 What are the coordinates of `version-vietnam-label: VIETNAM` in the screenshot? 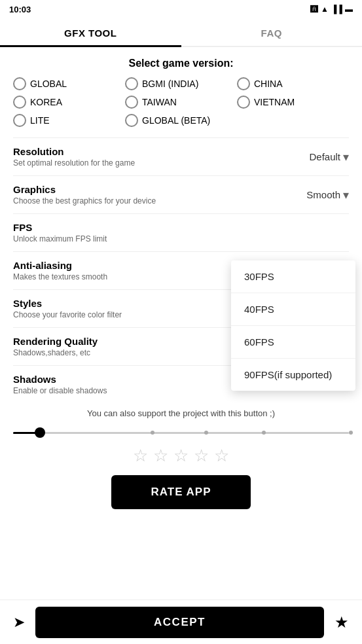 It's located at (274, 102).